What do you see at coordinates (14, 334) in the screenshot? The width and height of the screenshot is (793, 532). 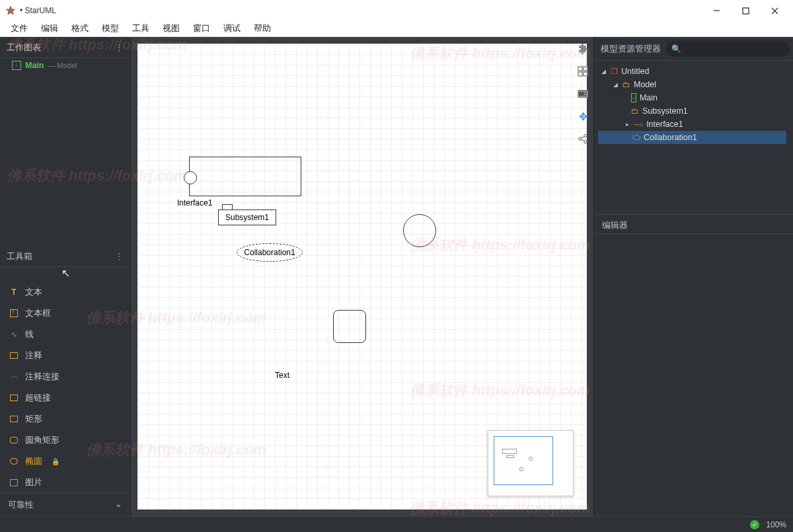 I see `line-icon: ∿` at bounding box center [14, 334].